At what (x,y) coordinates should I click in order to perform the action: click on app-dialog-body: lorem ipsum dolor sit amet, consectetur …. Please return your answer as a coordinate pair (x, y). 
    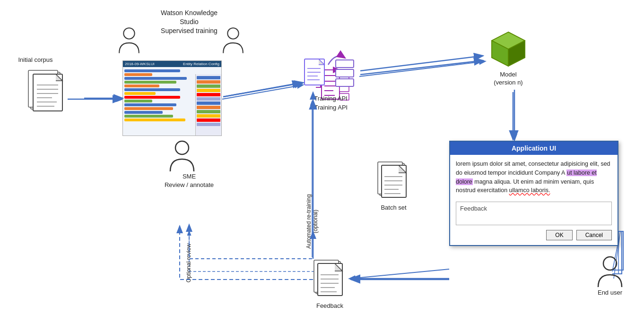
    Looking at the image, I should click on (534, 177).